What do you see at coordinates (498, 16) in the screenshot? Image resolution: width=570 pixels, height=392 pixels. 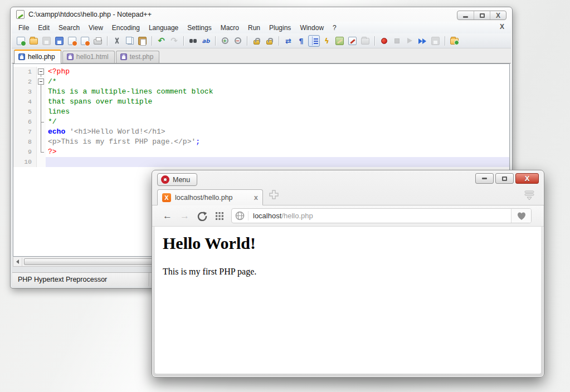 I see `close-icon: X` at bounding box center [498, 16].